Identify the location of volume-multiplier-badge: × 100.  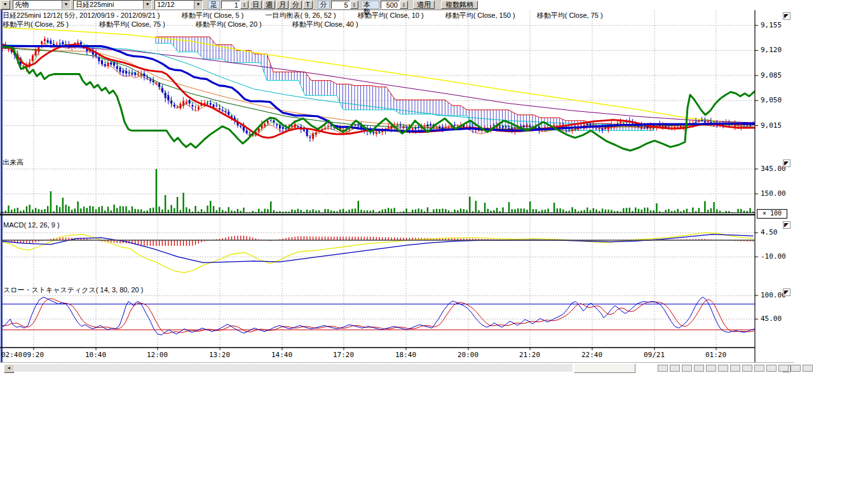
(772, 214).